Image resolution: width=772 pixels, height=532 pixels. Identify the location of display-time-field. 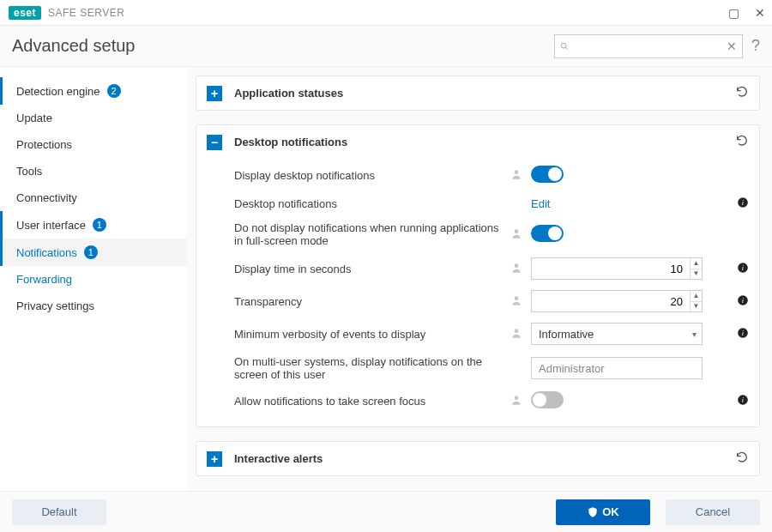
(611, 269).